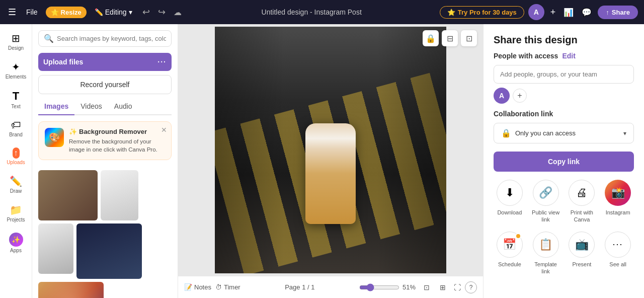 The image size is (644, 298). Describe the element at coordinates (105, 232) in the screenshot. I see `image-grid` at that location.